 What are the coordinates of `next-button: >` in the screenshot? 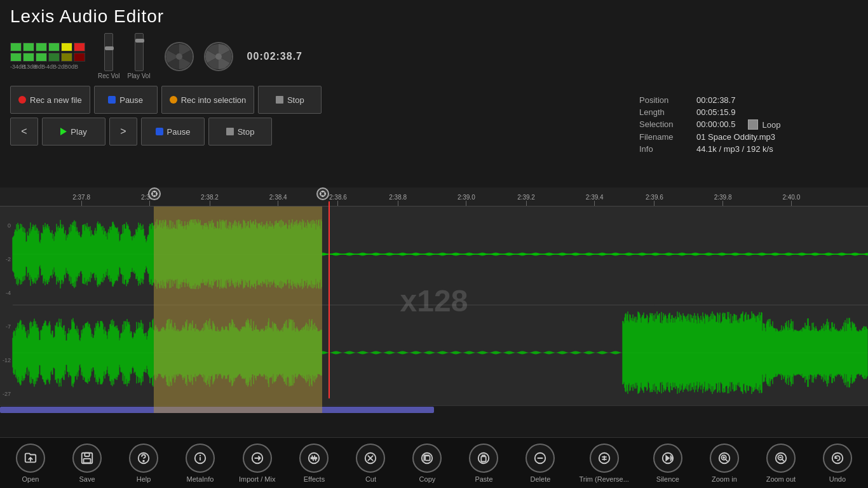 It's located at (123, 132).